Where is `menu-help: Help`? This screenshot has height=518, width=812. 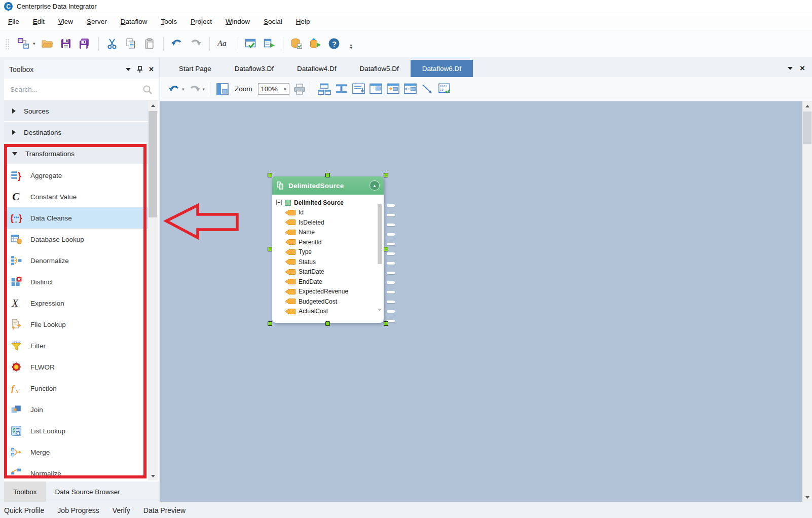 menu-help: Help is located at coordinates (303, 21).